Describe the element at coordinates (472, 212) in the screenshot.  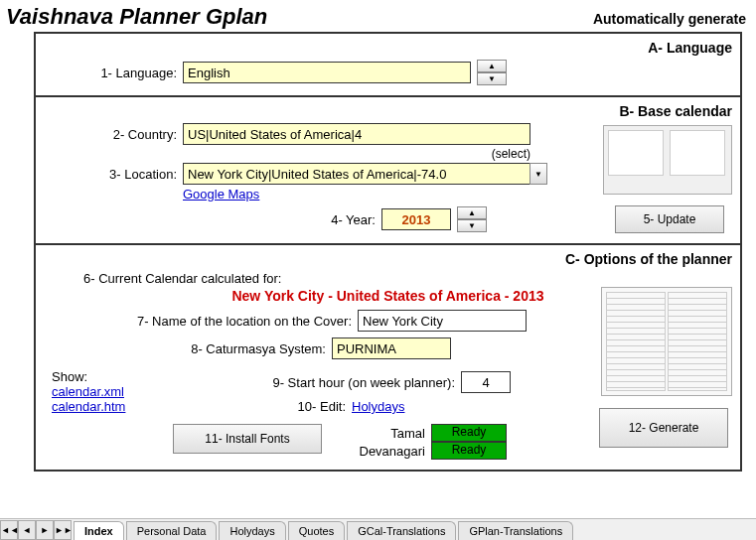
I see `year-spinner-up: ▲` at that location.